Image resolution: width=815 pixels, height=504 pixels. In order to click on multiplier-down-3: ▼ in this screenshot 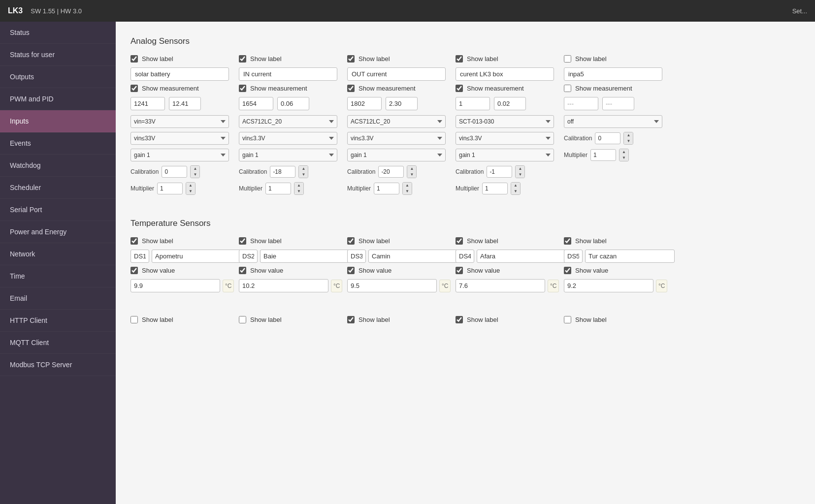, I will do `click(516, 191)`.